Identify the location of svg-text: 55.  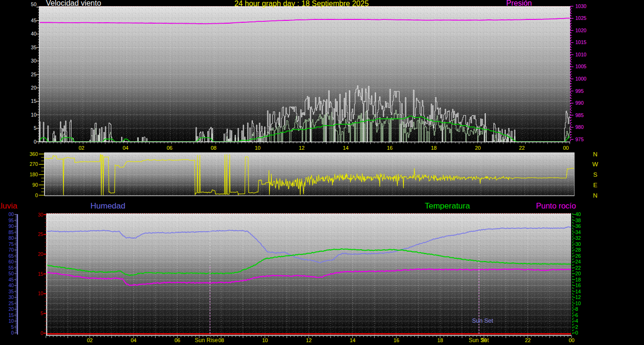
(11, 268).